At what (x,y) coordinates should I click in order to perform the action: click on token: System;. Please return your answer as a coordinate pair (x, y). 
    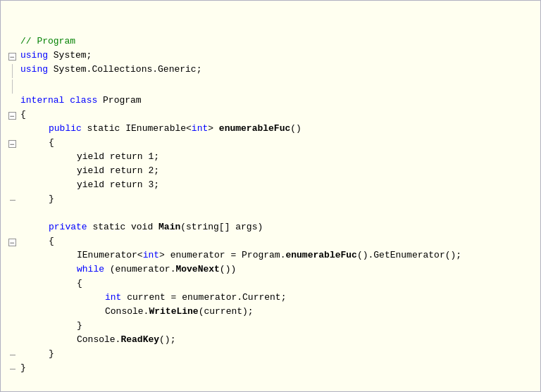
    Looking at the image, I should click on (70, 55).